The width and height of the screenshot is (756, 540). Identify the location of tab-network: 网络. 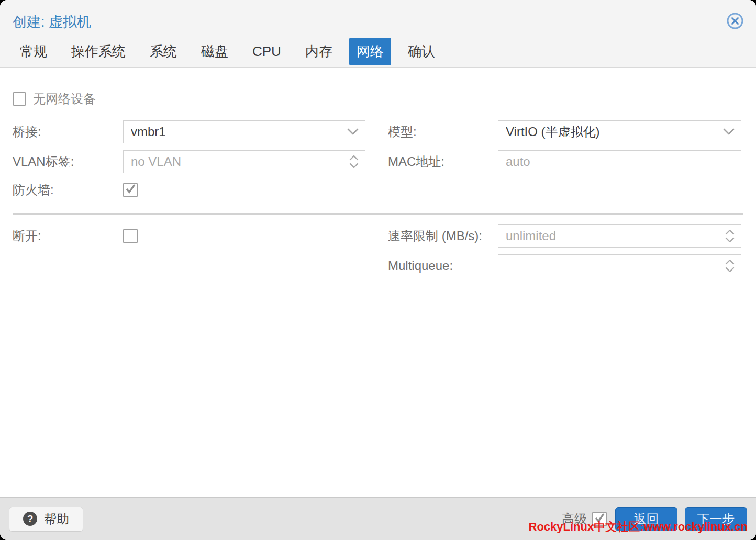
(370, 51).